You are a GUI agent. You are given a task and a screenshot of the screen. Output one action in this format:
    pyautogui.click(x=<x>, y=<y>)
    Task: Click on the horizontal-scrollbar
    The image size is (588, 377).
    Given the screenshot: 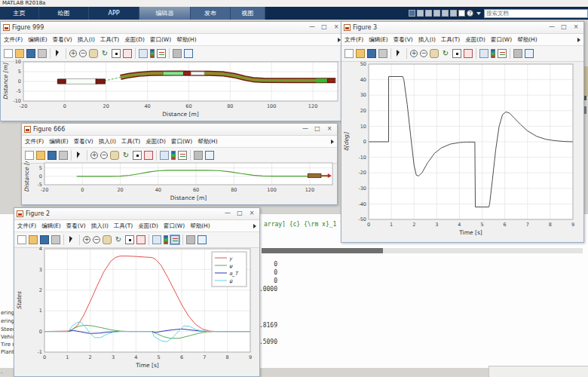 What is the action you would take?
    pyautogui.click(x=422, y=250)
    